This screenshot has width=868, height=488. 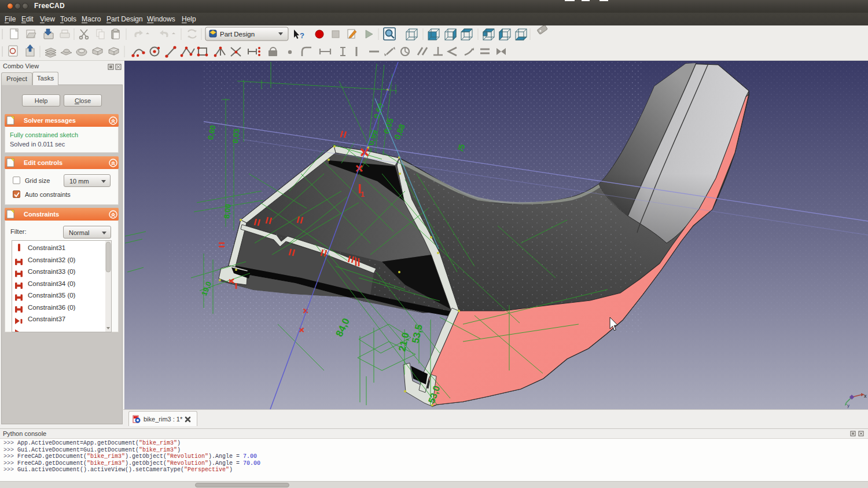 I want to click on svg-text: Constraint35 (0), so click(x=52, y=295).